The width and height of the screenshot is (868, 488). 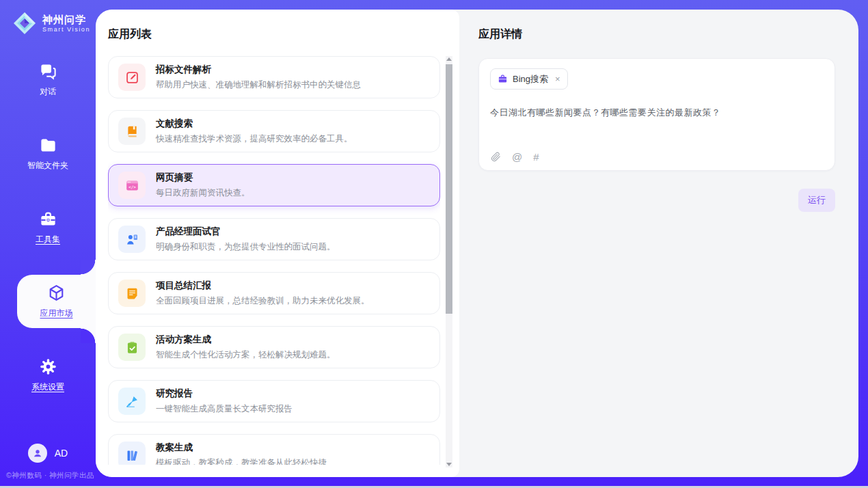 I want to click on sidebar-item-app-market: 应用市场, so click(x=56, y=301).